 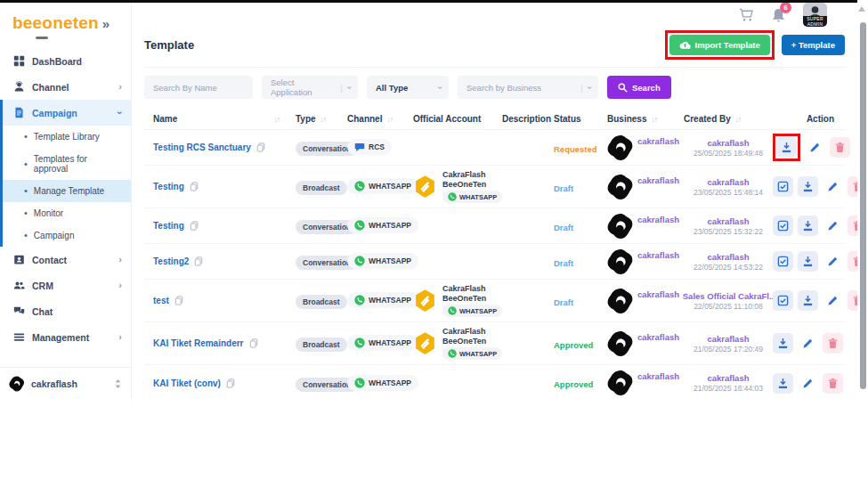 What do you see at coordinates (171, 262) in the screenshot?
I see `template-name: Testing2` at bounding box center [171, 262].